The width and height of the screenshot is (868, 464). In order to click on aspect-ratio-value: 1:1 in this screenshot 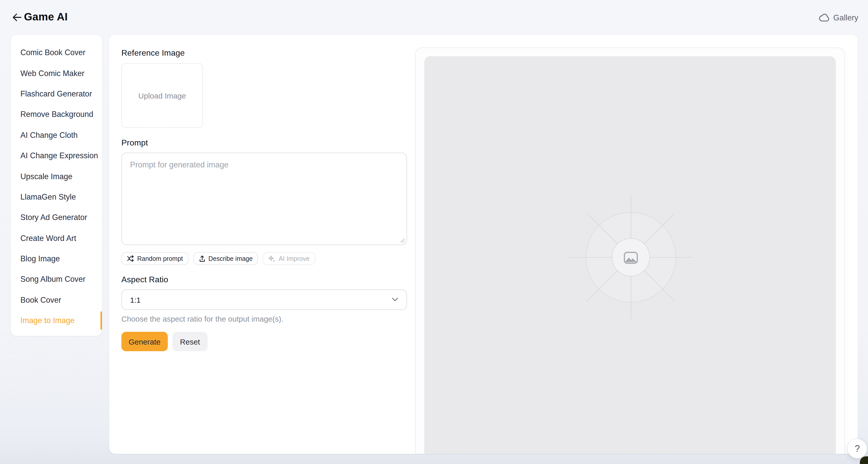, I will do `click(135, 299)`.